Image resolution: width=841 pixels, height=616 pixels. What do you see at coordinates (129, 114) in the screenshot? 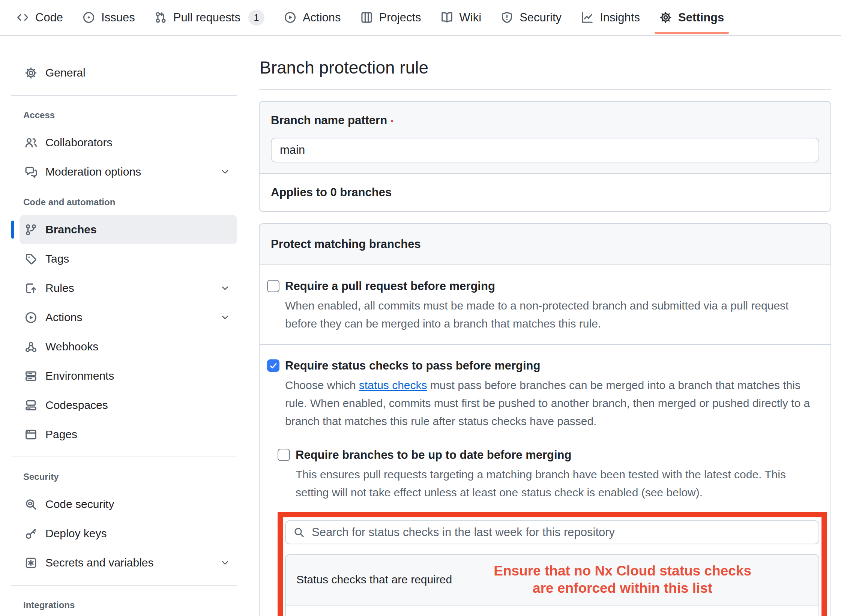
I see `sidebar-section-access: Access` at bounding box center [129, 114].